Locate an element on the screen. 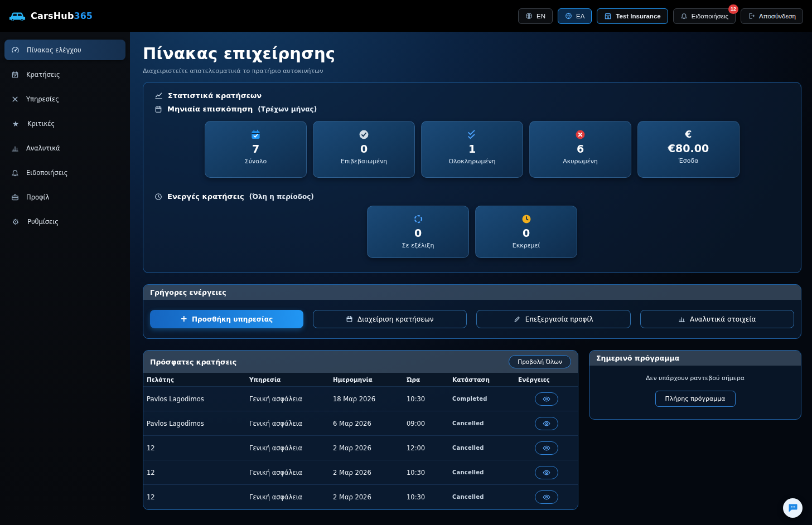 The width and height of the screenshot is (812, 525). logout-label: Αποσύνδεση is located at coordinates (777, 16).